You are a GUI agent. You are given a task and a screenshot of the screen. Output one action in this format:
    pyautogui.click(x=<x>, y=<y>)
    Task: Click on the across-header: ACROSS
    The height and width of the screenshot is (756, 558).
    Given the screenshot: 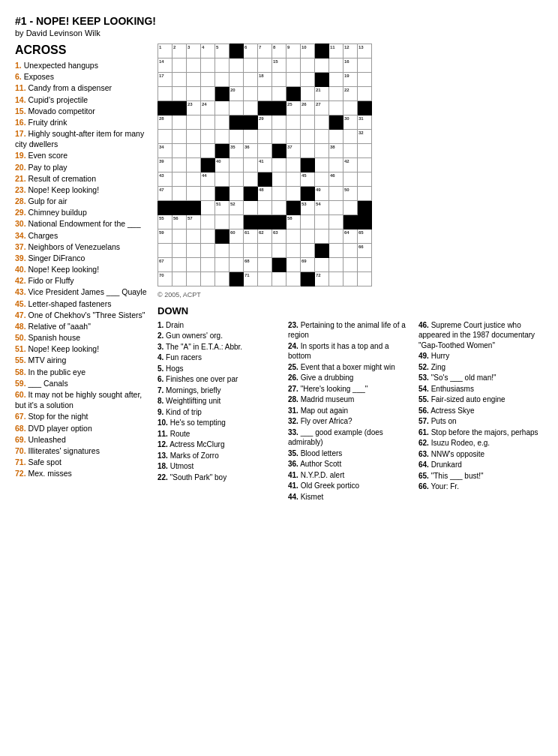 What is the action you would take?
    pyautogui.click(x=82, y=50)
    